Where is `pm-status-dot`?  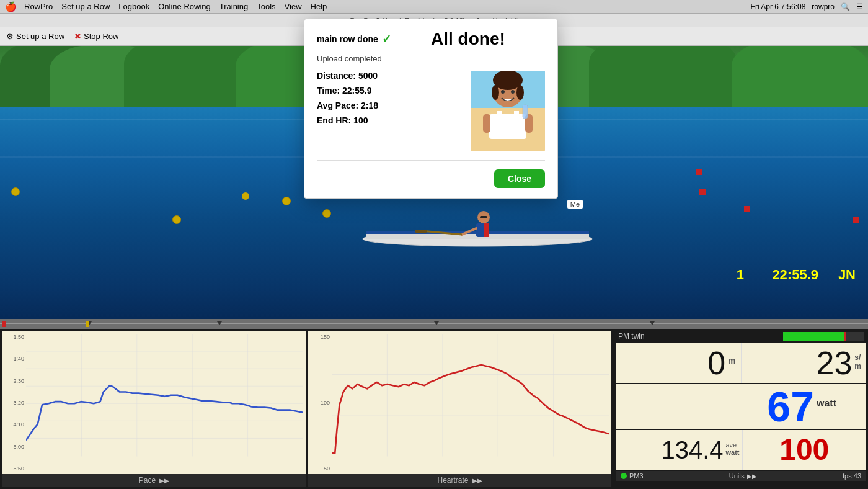
pm-status-dot is located at coordinates (624, 476).